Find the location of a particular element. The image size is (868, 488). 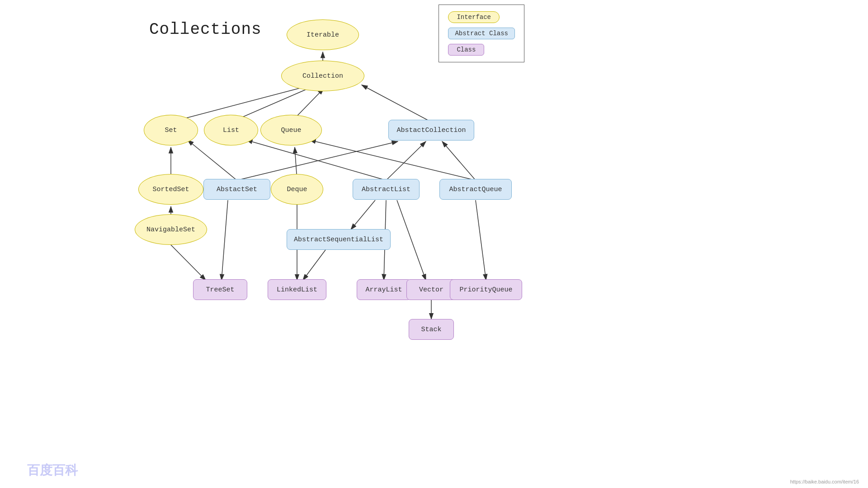

node-queue: Queue is located at coordinates (291, 130).